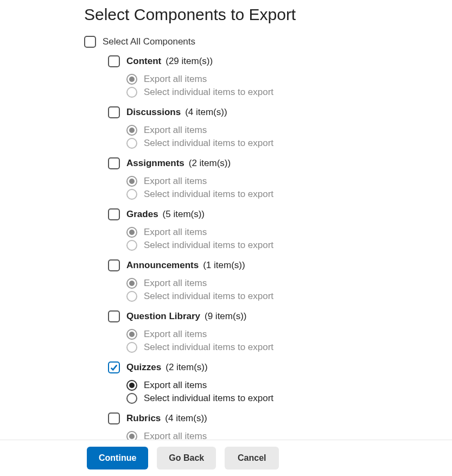  What do you see at coordinates (175, 334) in the screenshot?
I see `radio-label-export-all-question-library: Export all items` at bounding box center [175, 334].